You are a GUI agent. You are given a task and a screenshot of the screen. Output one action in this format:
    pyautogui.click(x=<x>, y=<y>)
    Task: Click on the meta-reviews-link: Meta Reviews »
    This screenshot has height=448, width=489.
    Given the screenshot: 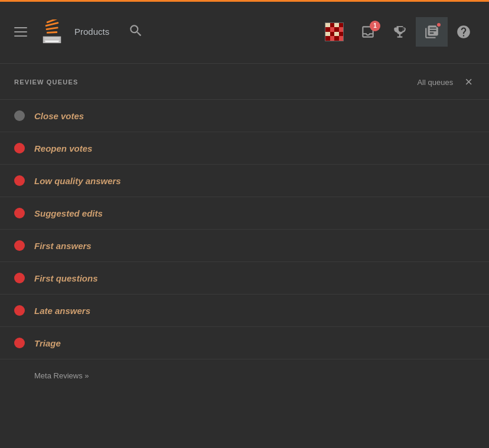 What is the action you would take?
    pyautogui.click(x=244, y=375)
    